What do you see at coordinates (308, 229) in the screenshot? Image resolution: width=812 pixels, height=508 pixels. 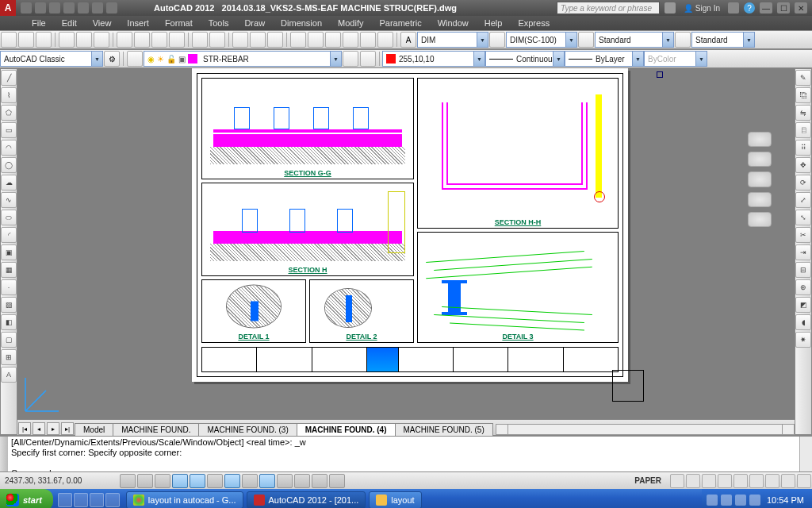 I see `viewport-section-h: SECTION H` at bounding box center [308, 229].